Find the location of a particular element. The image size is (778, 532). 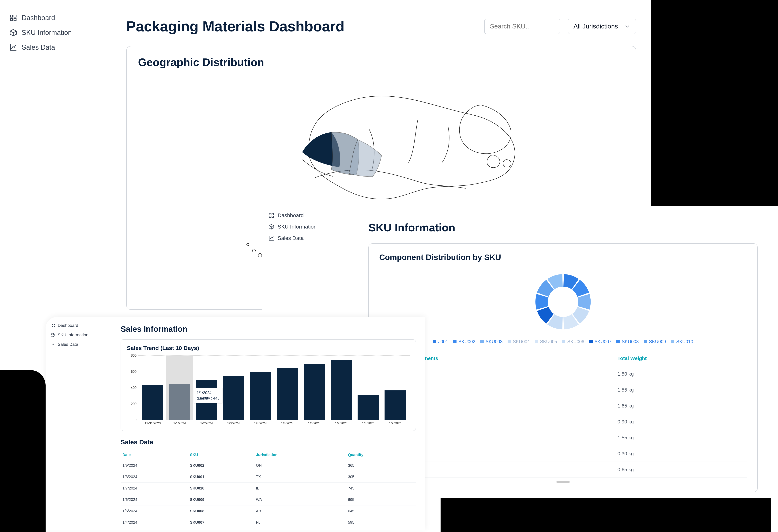

legend-item: SKU005 is located at coordinates (546, 342).